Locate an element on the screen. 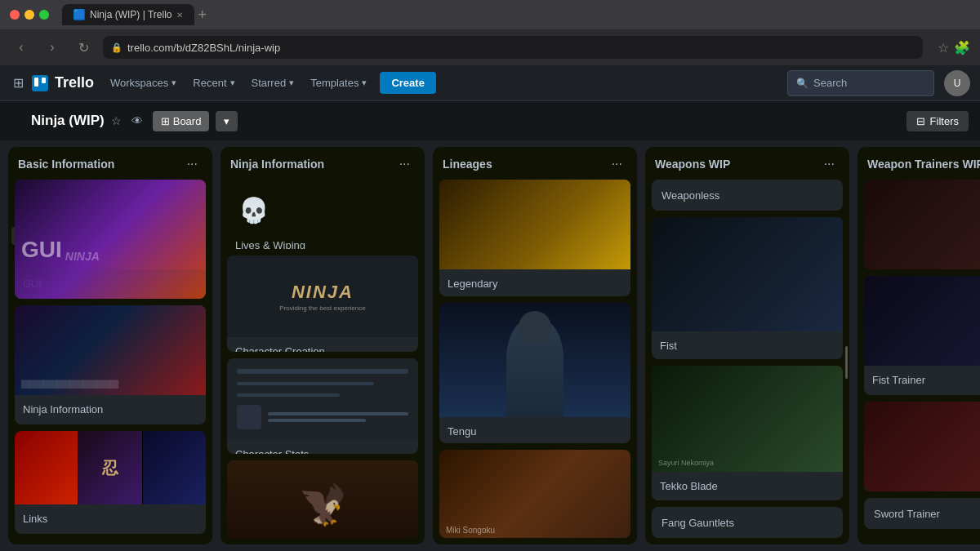 This screenshot has width=980, height=551. minimize-button is located at coordinates (29, 15).